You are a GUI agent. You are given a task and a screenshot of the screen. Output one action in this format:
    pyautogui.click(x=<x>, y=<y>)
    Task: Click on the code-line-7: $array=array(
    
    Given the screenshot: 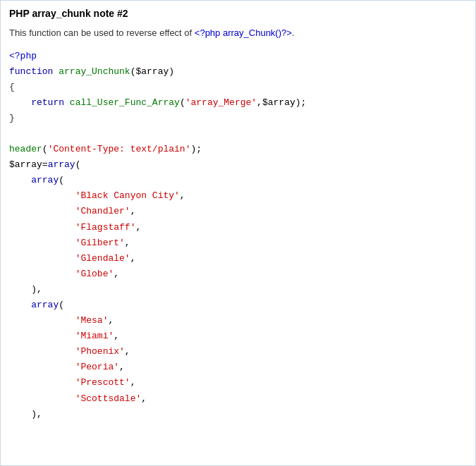 What is the action you would take?
    pyautogui.click(x=238, y=165)
    